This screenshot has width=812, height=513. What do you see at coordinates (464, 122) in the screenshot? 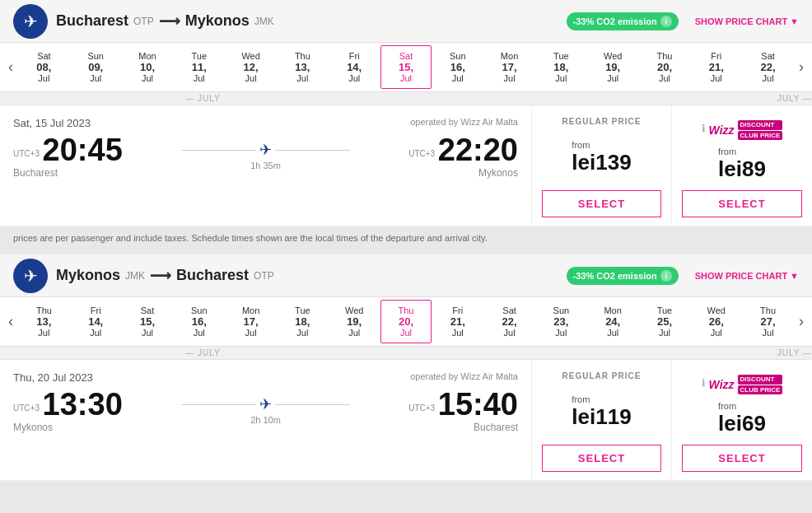
I see `flight1-operated: operated by Wizz Air Malta` at bounding box center [464, 122].